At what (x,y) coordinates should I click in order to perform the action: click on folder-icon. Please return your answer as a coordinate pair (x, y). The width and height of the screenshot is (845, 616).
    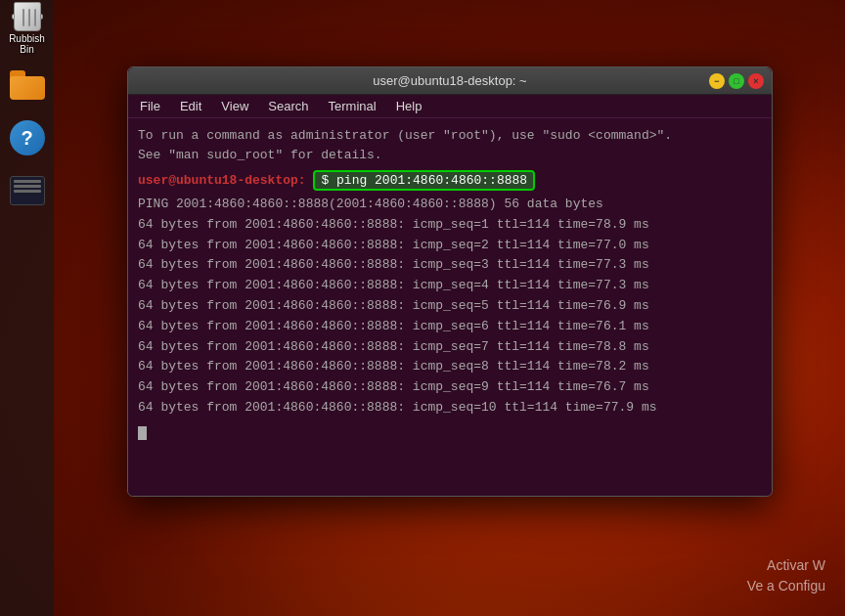
    Looking at the image, I should click on (27, 85).